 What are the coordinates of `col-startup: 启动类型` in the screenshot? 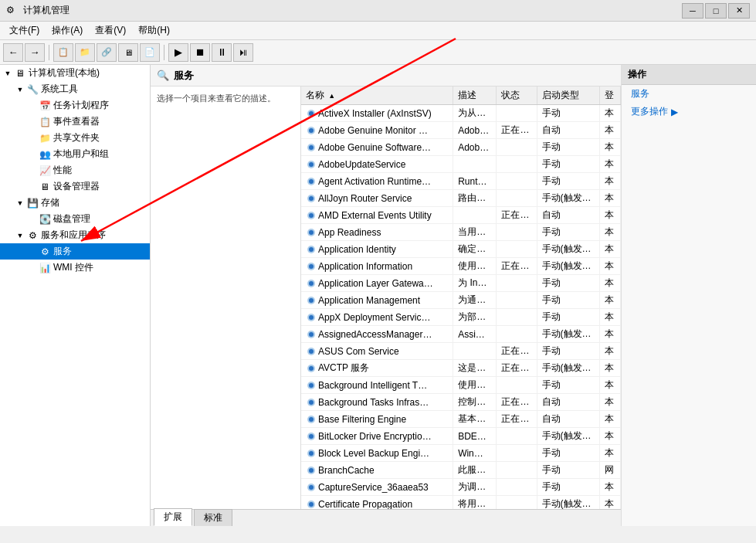 It's located at (568, 96).